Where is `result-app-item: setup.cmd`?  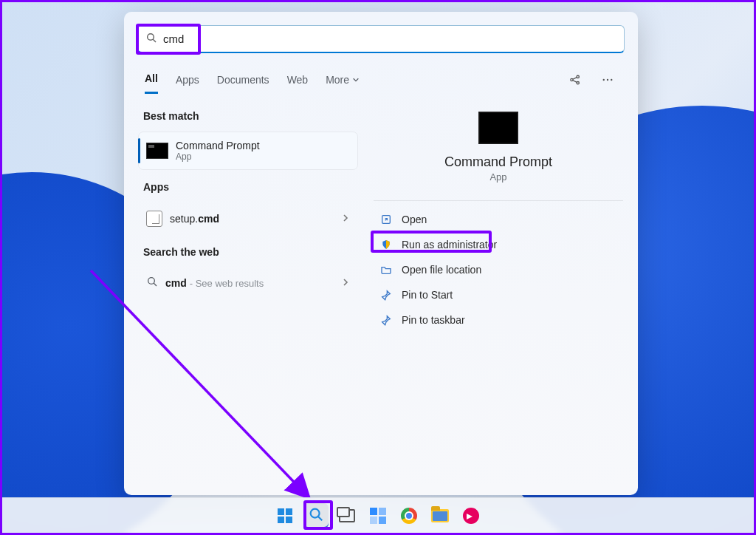 result-app-item: setup.cmd is located at coordinates (248, 219).